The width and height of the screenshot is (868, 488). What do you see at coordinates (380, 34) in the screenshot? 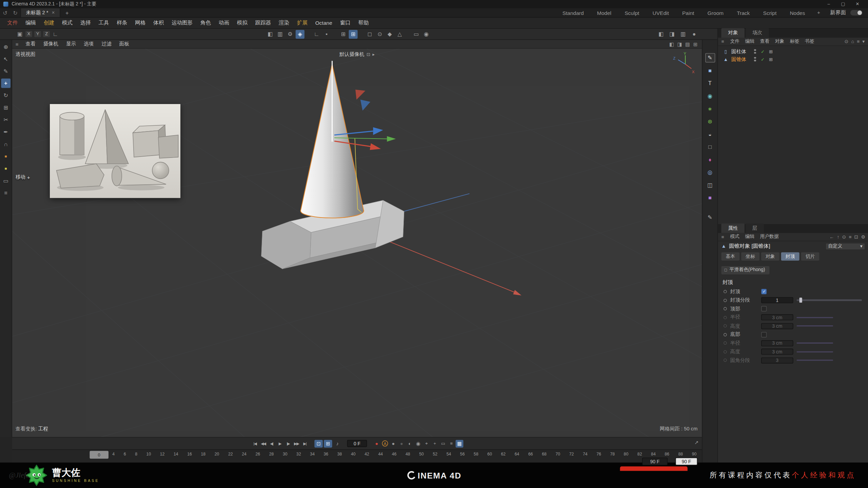
I see `axis-center-icon: ⊙` at bounding box center [380, 34].